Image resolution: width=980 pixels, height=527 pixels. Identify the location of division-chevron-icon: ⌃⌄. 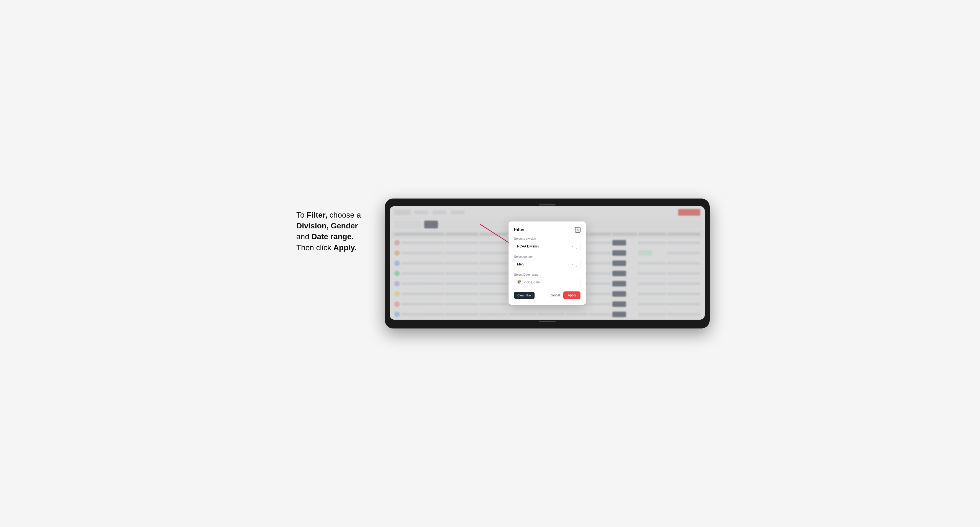
(576, 246).